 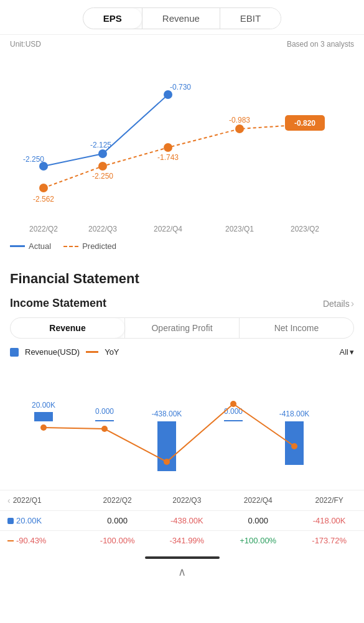 What do you see at coordinates (168, 157) in the screenshot?
I see `svg-text: -1.743` at bounding box center [168, 157].